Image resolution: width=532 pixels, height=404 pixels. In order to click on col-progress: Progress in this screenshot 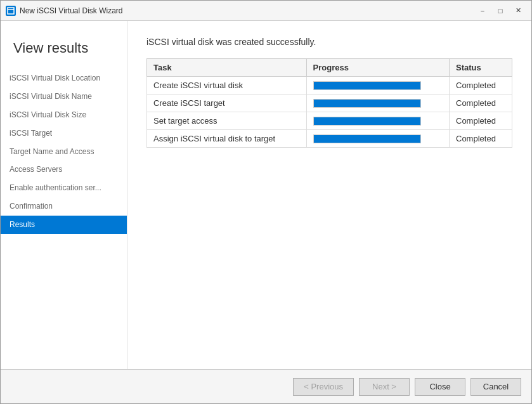, I will do `click(378, 68)`.